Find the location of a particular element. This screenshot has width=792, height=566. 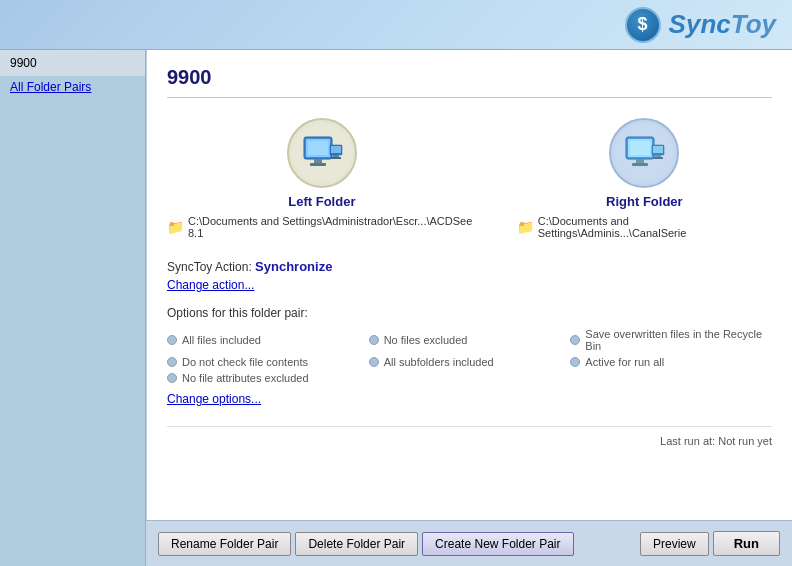

left-folder-path-row: 📁 C:\Documents and Settings\Administrado… is located at coordinates (322, 227).